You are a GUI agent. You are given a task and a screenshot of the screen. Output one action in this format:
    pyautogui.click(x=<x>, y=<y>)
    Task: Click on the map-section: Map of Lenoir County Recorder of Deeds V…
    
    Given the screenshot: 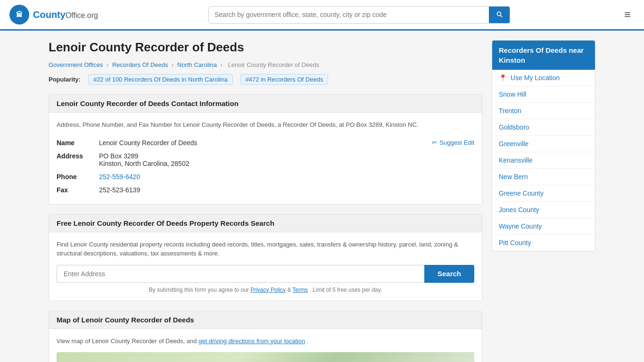 What is the action you would take?
    pyautogui.click(x=265, y=337)
    